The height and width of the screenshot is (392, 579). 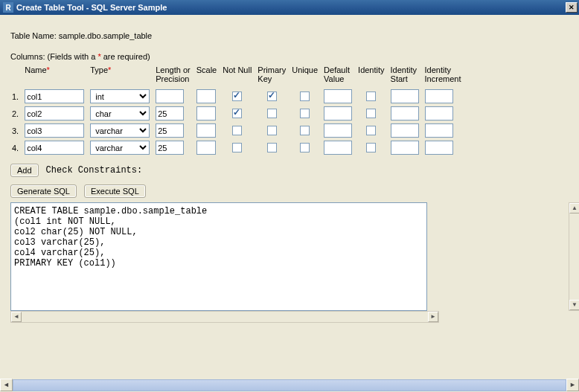 What do you see at coordinates (290, 36) in the screenshot?
I see `table-name-row: Table Name: sample.dbo.sample_table` at bounding box center [290, 36].